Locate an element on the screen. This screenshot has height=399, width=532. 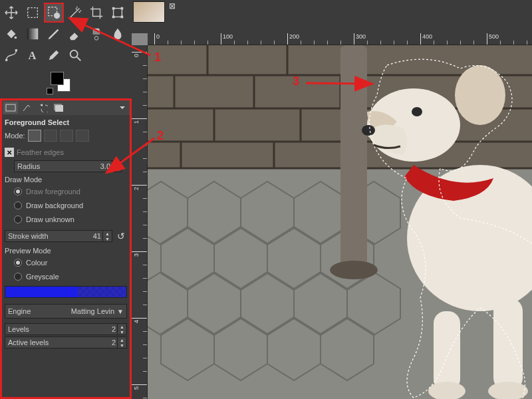
bucket-tool-icon is located at coordinates (11, 34).